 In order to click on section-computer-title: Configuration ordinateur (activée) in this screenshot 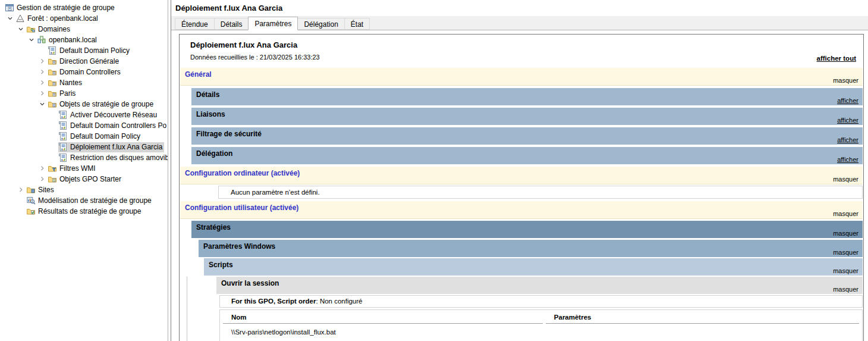, I will do `click(243, 173)`.